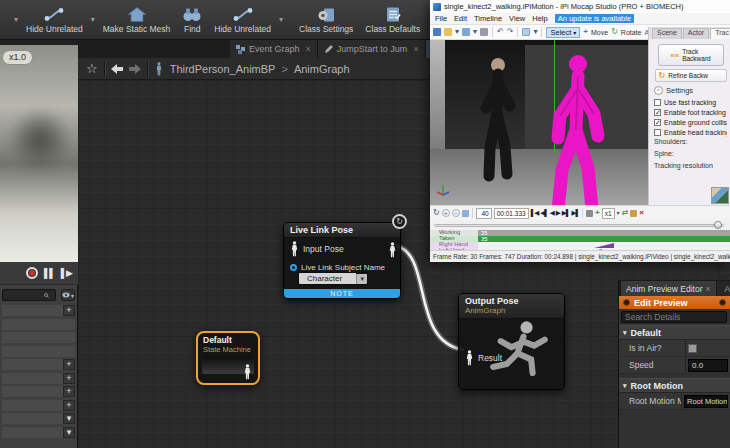 The width and height of the screenshot is (730, 448). Describe the element at coordinates (50, 273) in the screenshot. I see `pause-button: ▌▌` at that location.